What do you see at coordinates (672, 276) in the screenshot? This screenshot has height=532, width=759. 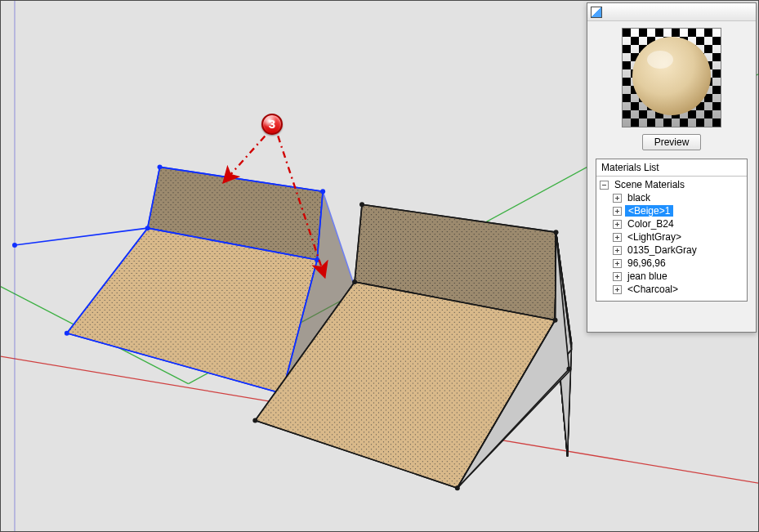 I see `tree-item: jean blue` at bounding box center [672, 276].